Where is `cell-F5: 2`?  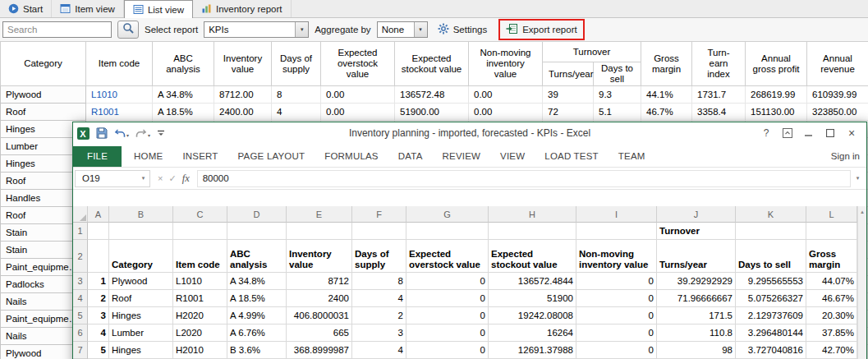 cell-F5: 2 is located at coordinates (379, 315).